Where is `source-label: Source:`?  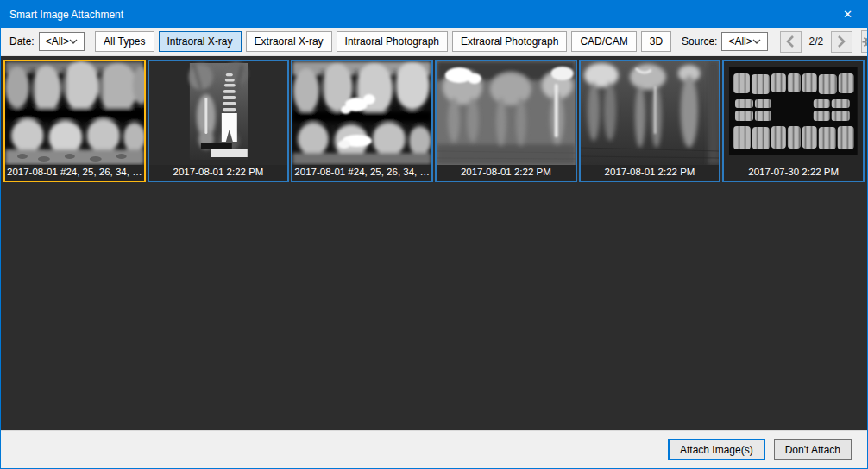
source-label: Source: is located at coordinates (699, 41).